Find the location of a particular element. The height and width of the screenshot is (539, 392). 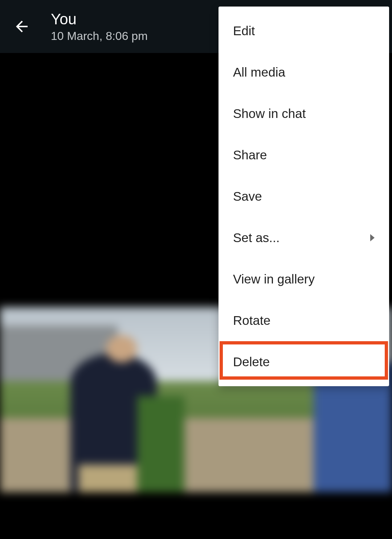

menu-item-label: Rotate is located at coordinates (304, 320).